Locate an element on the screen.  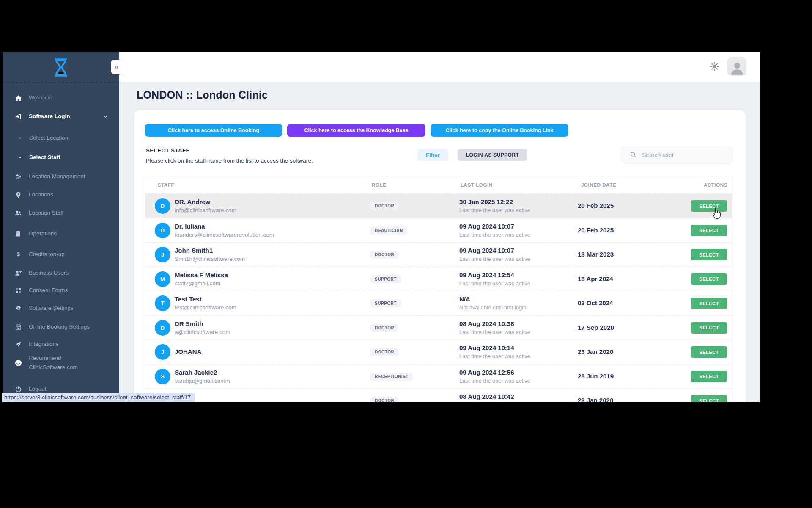
table-row: D DOCTOR 08 Aug 2024 10:42 Last time the… is located at coordinates (439, 395).